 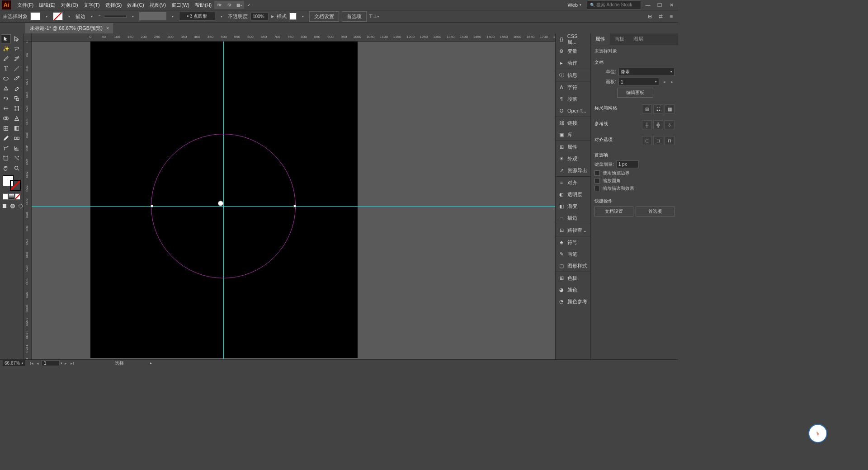 What do you see at coordinates (6, 158) in the screenshot?
I see `artboard-tool` at bounding box center [6, 158].